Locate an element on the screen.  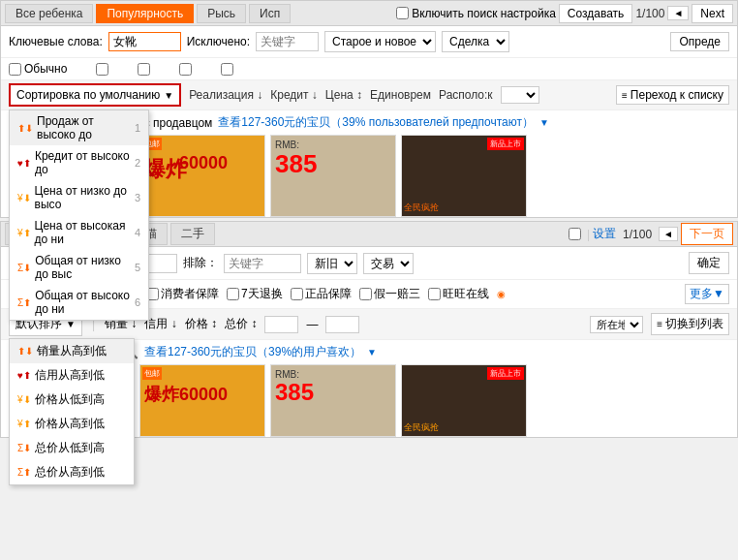
sort-default-label1: Сортировка по умолчанию is located at coordinates (88, 95).